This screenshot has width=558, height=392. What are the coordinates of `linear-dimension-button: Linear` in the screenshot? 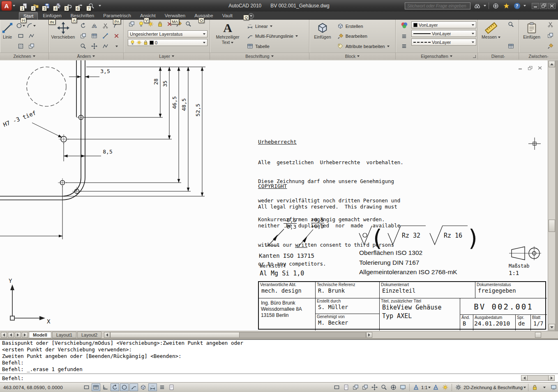 It's located at (277, 26).